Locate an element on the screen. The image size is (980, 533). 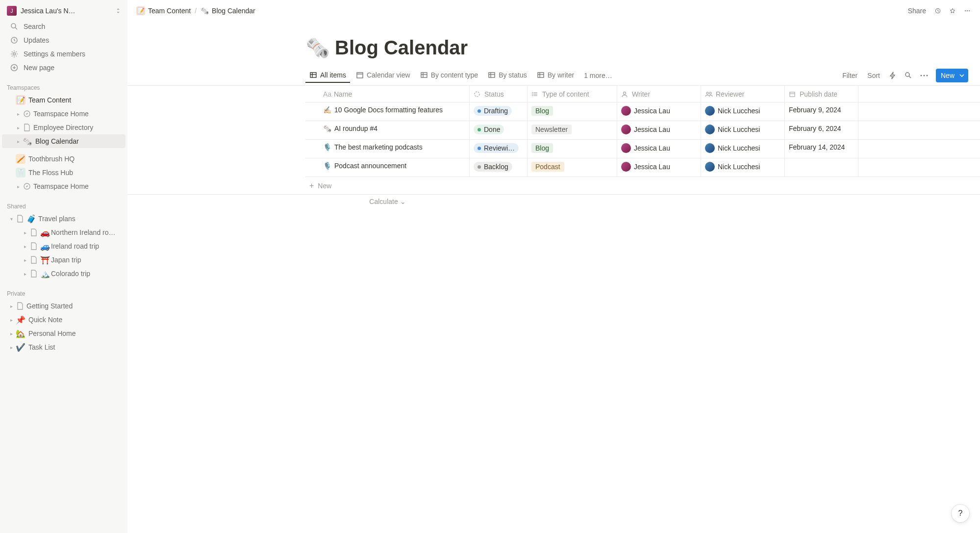
search-button: Search is located at coordinates (64, 26).